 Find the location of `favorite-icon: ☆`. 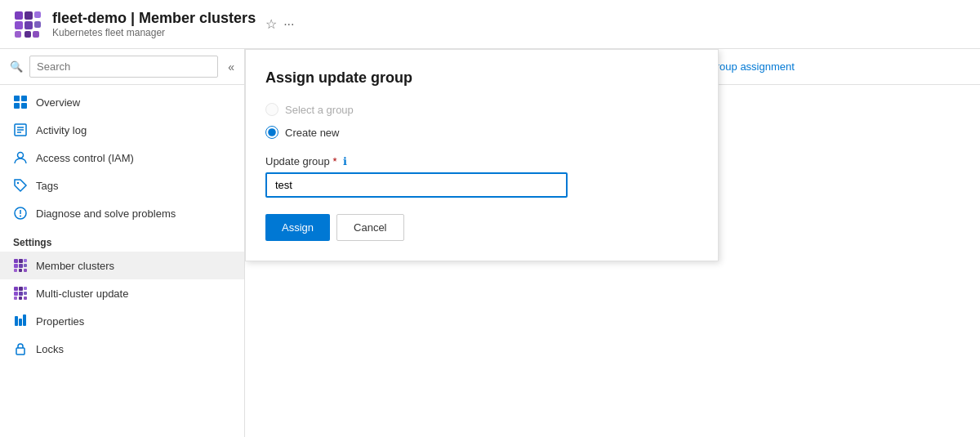

favorite-icon: ☆ is located at coordinates (271, 25).